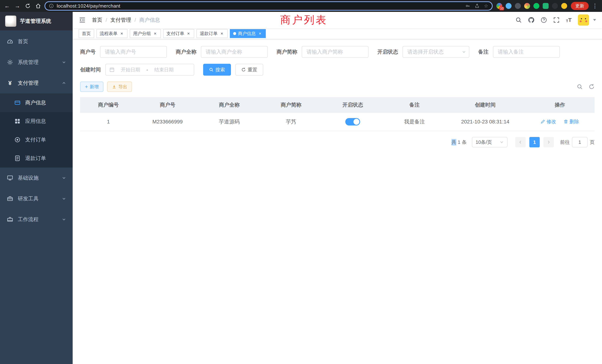 This screenshot has height=364, width=602. What do you see at coordinates (490, 142) in the screenshot?
I see `page-size-select: 10条/页` at bounding box center [490, 142].